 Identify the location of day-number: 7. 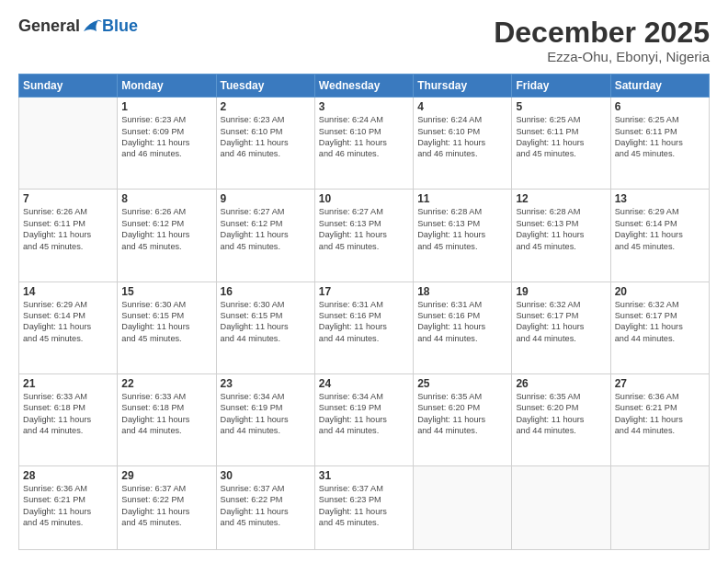
(68, 199).